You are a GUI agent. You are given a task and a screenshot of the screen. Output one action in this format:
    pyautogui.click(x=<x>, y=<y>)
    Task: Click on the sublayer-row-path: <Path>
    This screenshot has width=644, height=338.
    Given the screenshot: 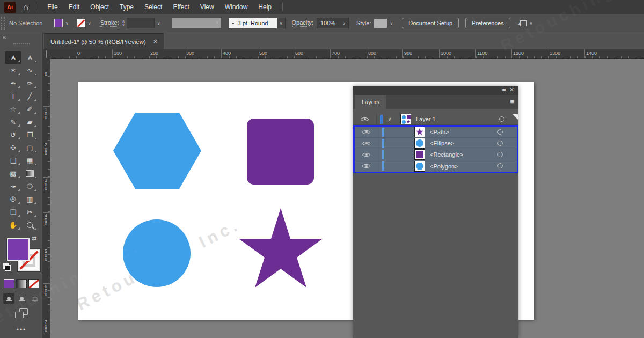 What is the action you would take?
    pyautogui.click(x=436, y=132)
    